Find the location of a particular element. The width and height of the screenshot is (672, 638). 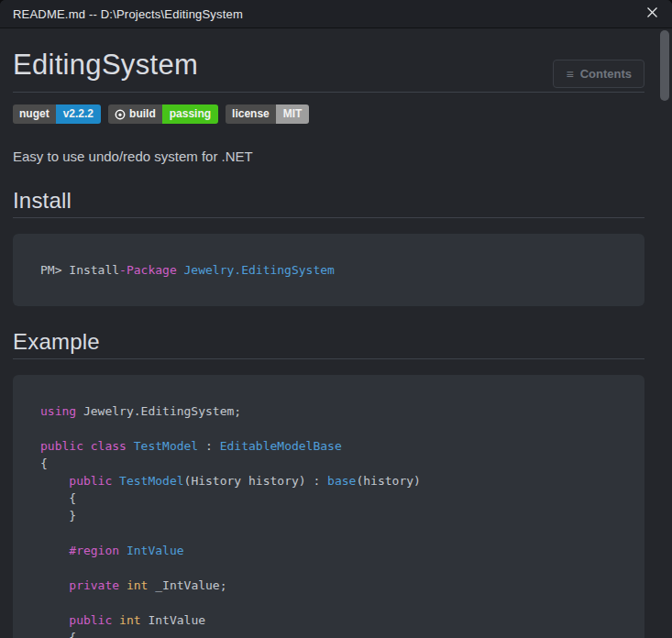

page-title: EditingSystem is located at coordinates (328, 65).